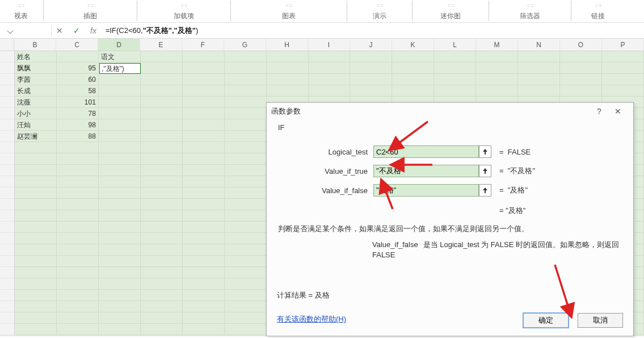 This screenshot has width=644, height=338. Describe the element at coordinates (119, 44) in the screenshot. I see `column-header-D: D` at that location.